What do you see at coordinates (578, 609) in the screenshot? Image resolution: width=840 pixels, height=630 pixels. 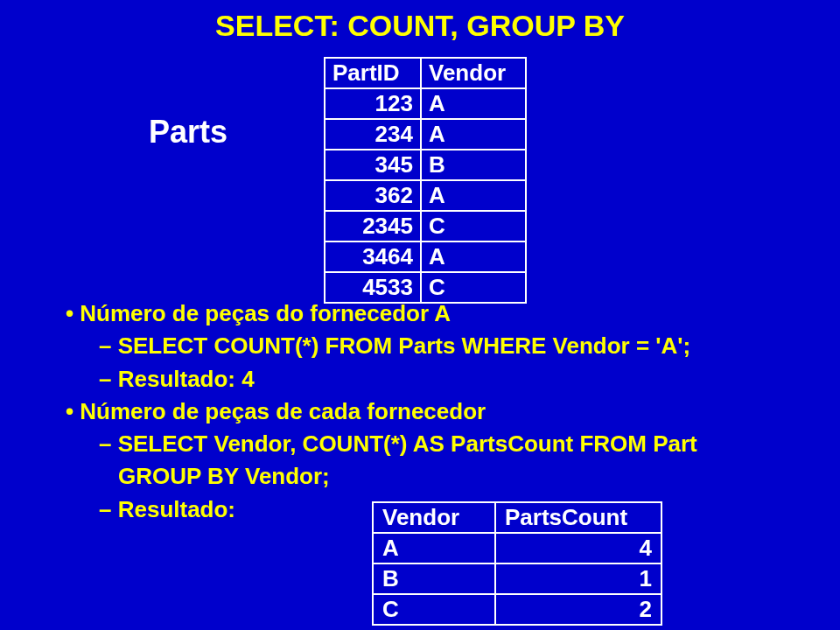 I see `cell-count: 2` at bounding box center [578, 609].